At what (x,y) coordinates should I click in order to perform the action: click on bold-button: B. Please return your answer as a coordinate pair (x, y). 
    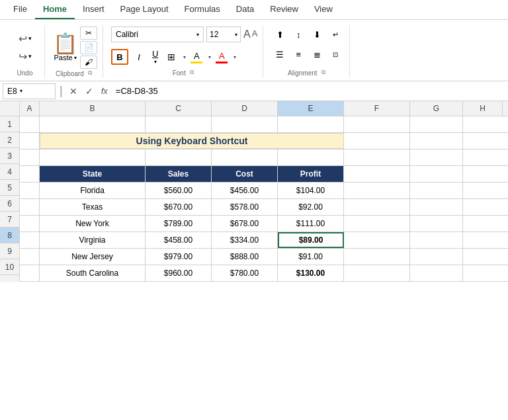
    Looking at the image, I should click on (120, 57).